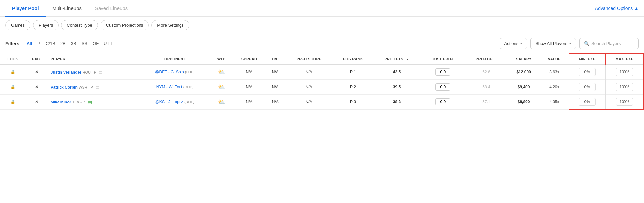  What do you see at coordinates (553, 44) in the screenshot?
I see `show-all-players-dropdown: Show All Players ▾` at bounding box center [553, 44].